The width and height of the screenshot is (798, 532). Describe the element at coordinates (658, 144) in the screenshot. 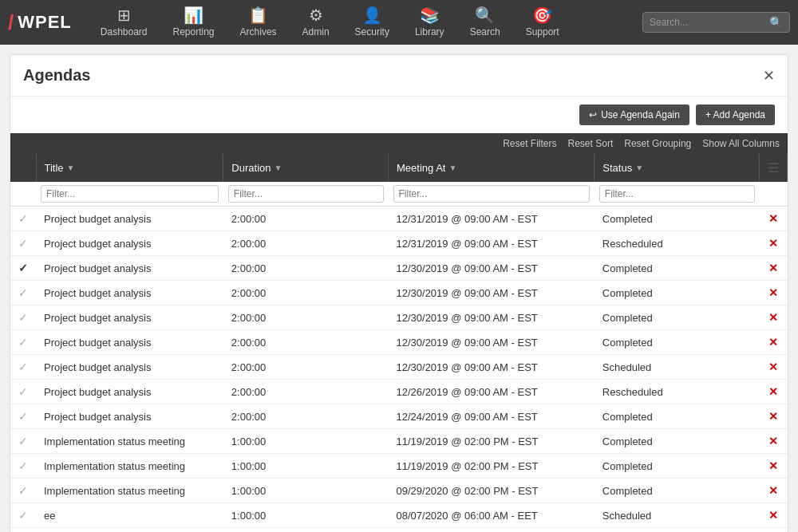

I see `reset-grouping-button: Reset Grouping` at that location.